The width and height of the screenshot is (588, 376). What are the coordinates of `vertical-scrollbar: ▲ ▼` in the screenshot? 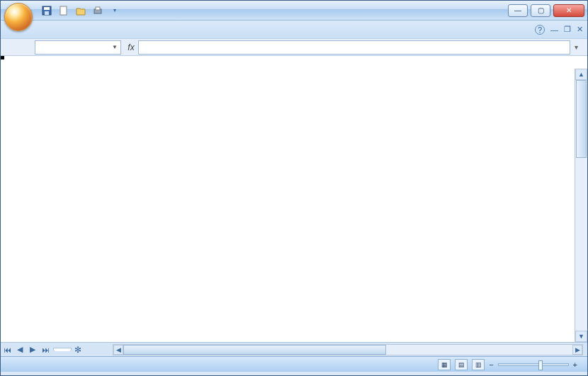 It's located at (581, 205).